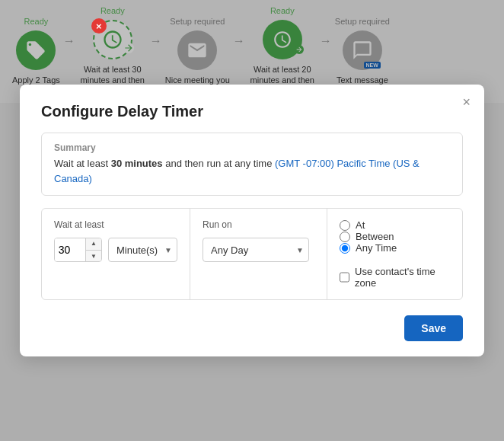  What do you see at coordinates (394, 277) in the screenshot?
I see `timezone-checkbox-row: Use contact's time zone` at bounding box center [394, 277].